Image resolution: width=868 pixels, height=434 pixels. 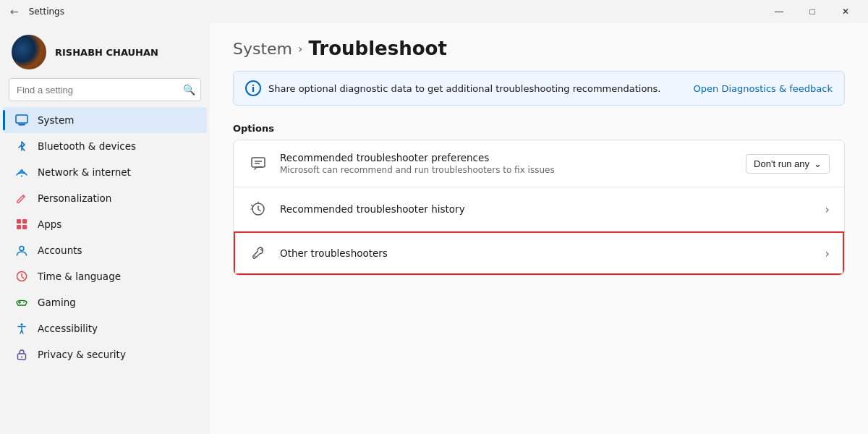 I want to click on recommended-prefs-subtitle: Microsoft can recommend and run troubles…, so click(x=507, y=170).